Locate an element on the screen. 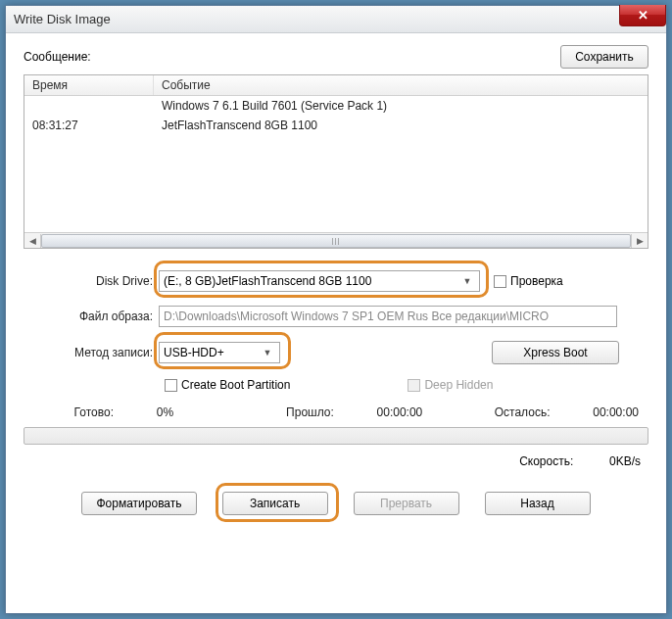 This screenshot has width=672, height=619. progress-percent: 0% is located at coordinates (165, 412).